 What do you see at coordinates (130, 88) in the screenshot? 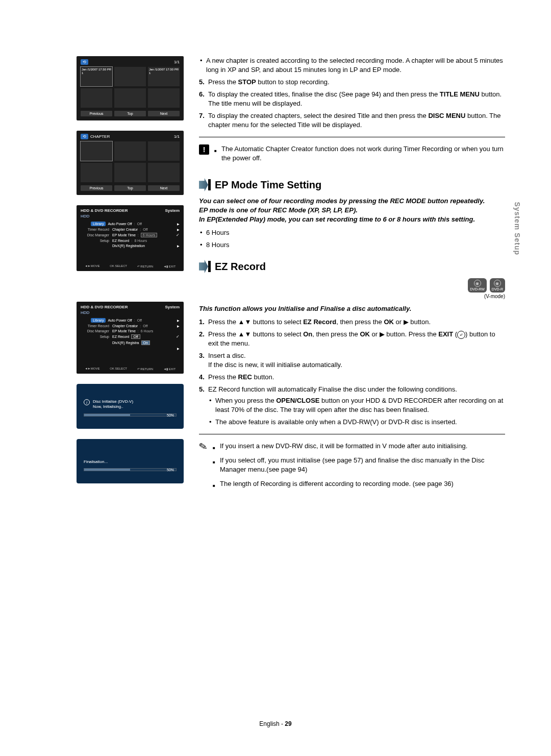
I see `title-thumb-panel: ⟲ 1/1 Jan /1/2007 17:30 PR 1 Jan /1/2007…` at bounding box center [130, 88].